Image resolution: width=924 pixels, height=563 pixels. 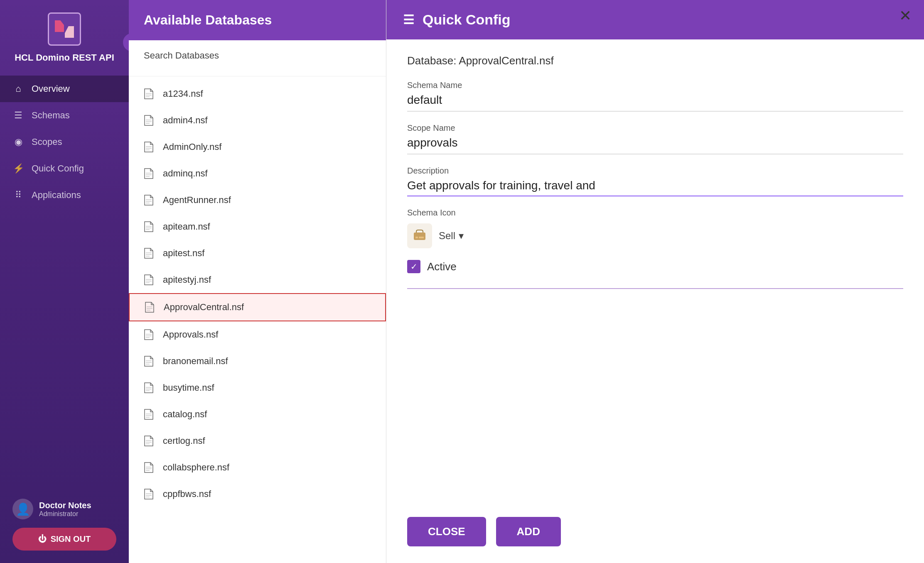 I want to click on divider, so click(x=655, y=289).